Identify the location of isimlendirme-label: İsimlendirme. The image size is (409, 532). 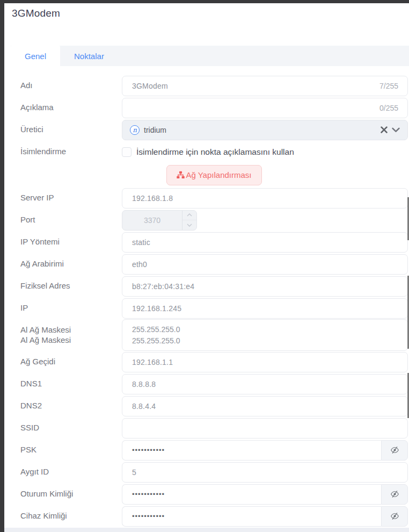
(71, 152).